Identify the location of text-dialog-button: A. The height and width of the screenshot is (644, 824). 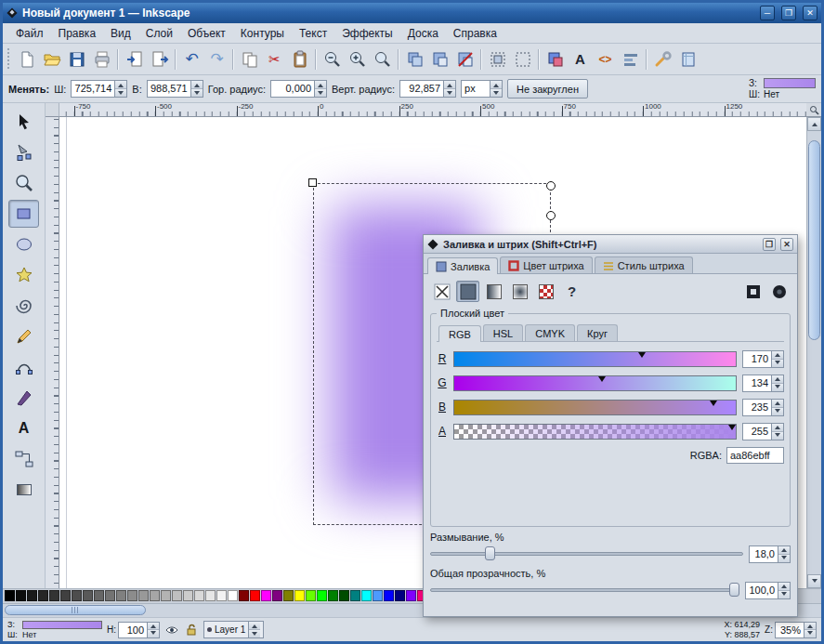
(580, 59).